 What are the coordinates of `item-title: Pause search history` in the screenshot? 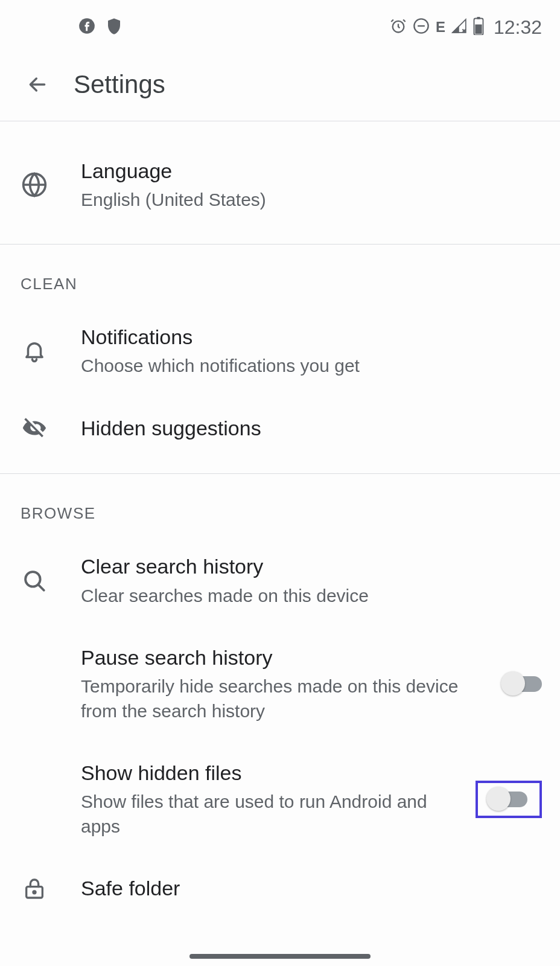 It's located at (272, 657).